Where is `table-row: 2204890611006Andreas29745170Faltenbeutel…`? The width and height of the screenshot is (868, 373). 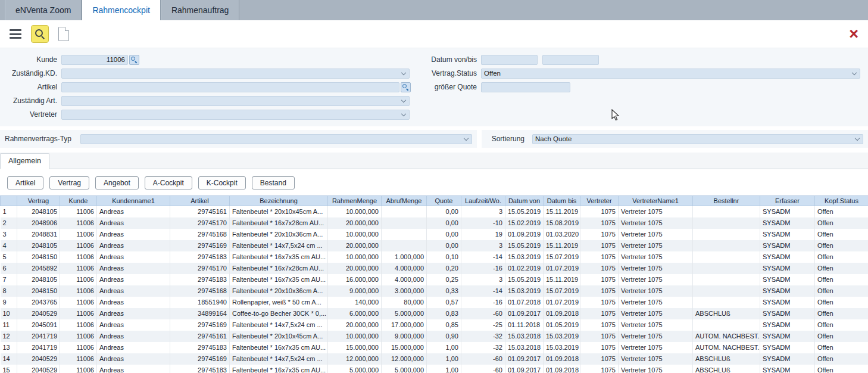 table-row: 2204890611006Andreas29745170Faltenbeutel… is located at coordinates (435, 223).